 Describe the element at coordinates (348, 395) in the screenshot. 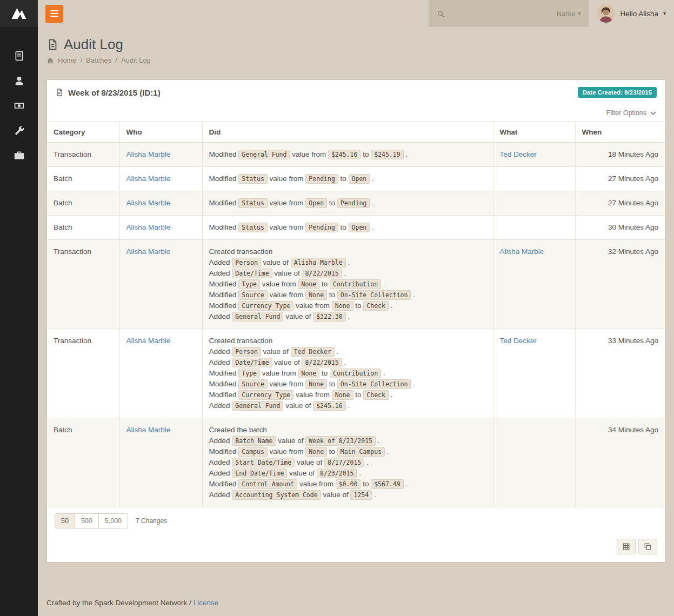

I see `did-line: Modified Currency Type value from None t…` at that location.